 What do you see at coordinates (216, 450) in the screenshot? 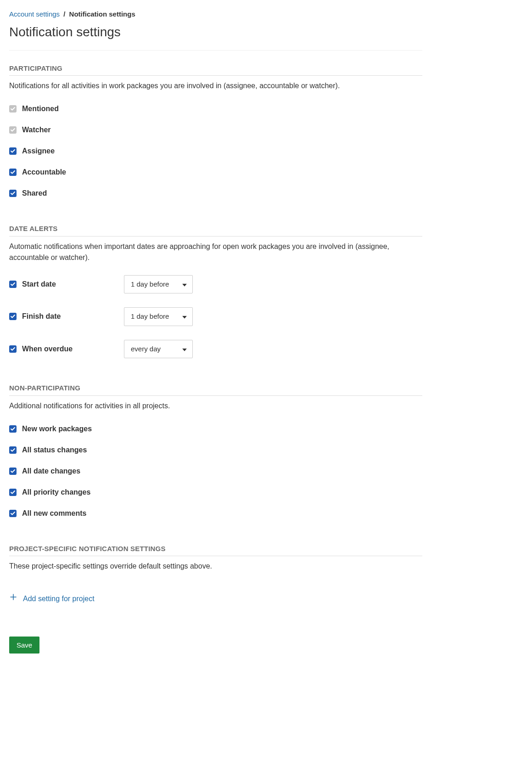
I see `checkbox-row-status-changes: All status changes` at bounding box center [216, 450].